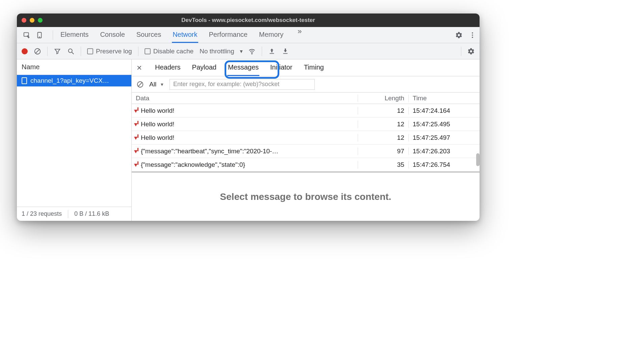 The width and height of the screenshot is (643, 364). What do you see at coordinates (32, 20) in the screenshot?
I see `minimize-window-button` at bounding box center [32, 20].